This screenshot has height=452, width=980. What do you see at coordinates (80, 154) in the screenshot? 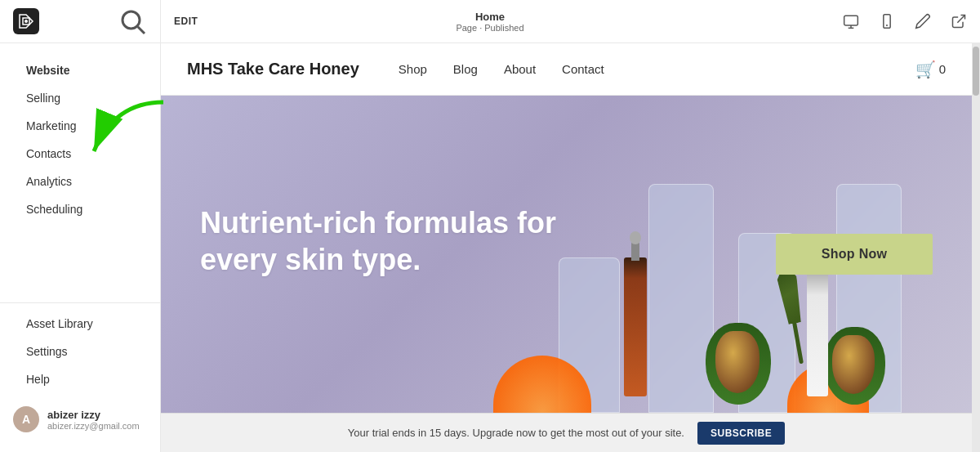
I see `sidebar-item-contacts: Contacts` at bounding box center [80, 154].